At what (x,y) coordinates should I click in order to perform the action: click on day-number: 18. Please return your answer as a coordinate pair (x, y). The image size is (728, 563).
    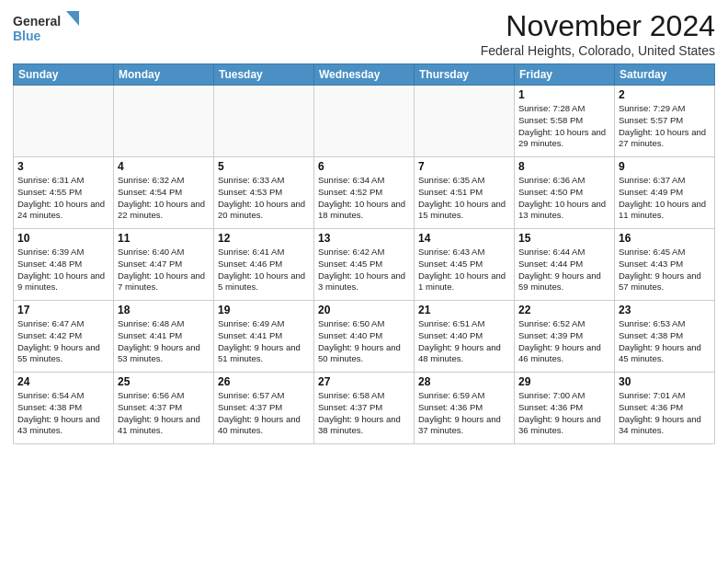
    Looking at the image, I should click on (164, 310).